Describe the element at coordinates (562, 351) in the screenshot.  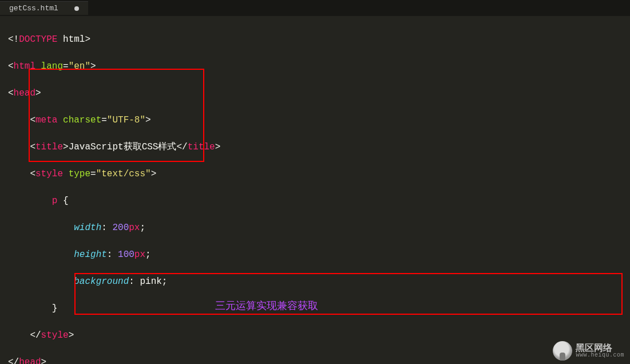
I see `mushroom-icon` at that location.